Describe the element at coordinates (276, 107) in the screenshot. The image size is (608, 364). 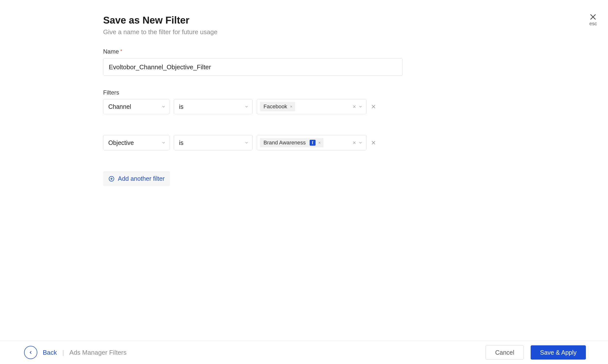
I see `filter-value-text: Facebook` at that location.